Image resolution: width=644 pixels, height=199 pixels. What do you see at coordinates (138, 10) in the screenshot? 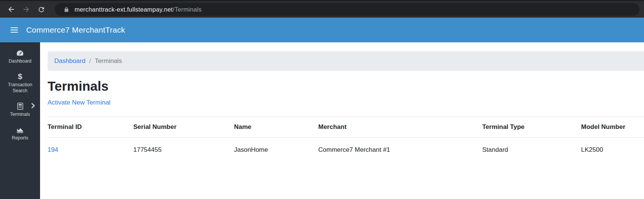
I see `url-text: merchanttrack-ext.fullsteampay.net/Termi…` at bounding box center [138, 10].